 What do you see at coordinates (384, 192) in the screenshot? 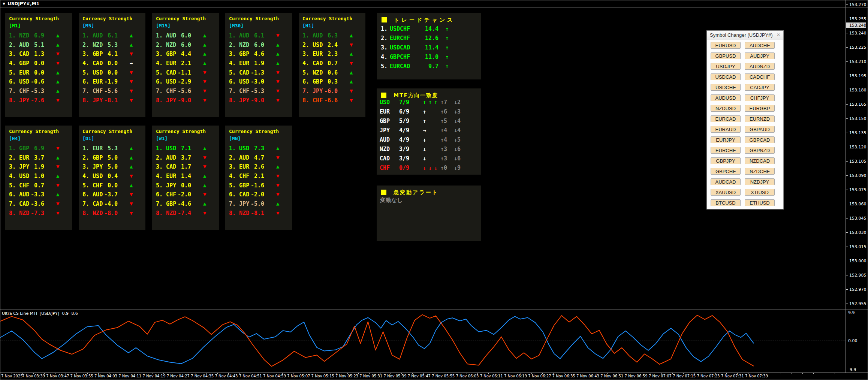
I see `yellow-square-icon` at bounding box center [384, 192].